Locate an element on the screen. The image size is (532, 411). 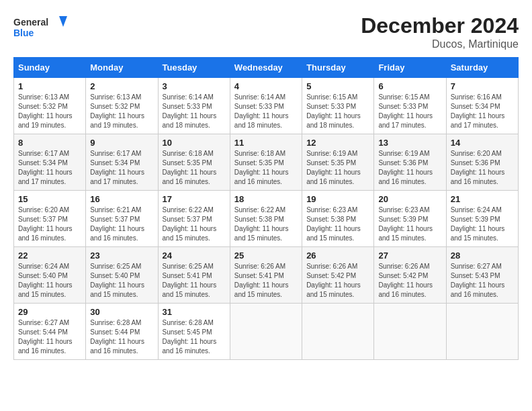
day-details: Sunrise: 6:16 AM Sunset: 5:34 PM Dayligh… is located at coordinates (482, 111).